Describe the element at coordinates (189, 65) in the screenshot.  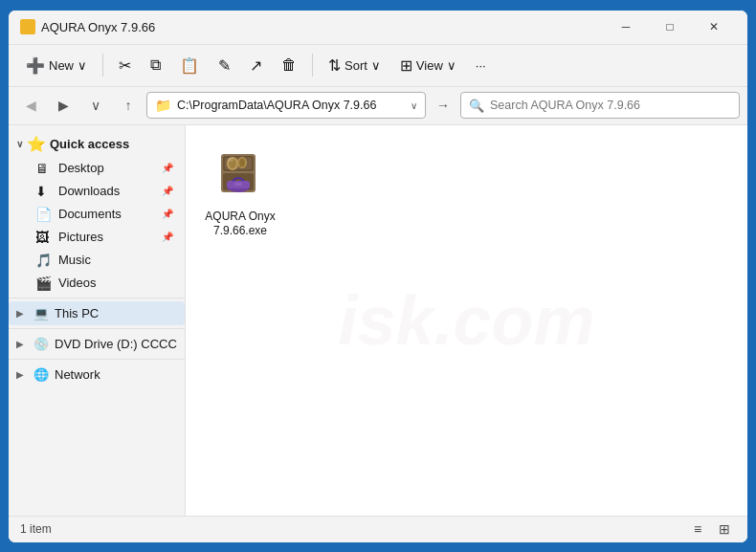
I see `paste-button: 📋` at that location.